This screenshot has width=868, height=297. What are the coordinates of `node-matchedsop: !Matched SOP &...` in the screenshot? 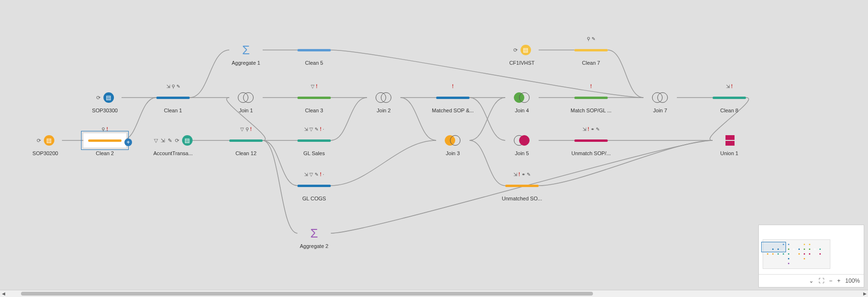 It's located at (453, 102).